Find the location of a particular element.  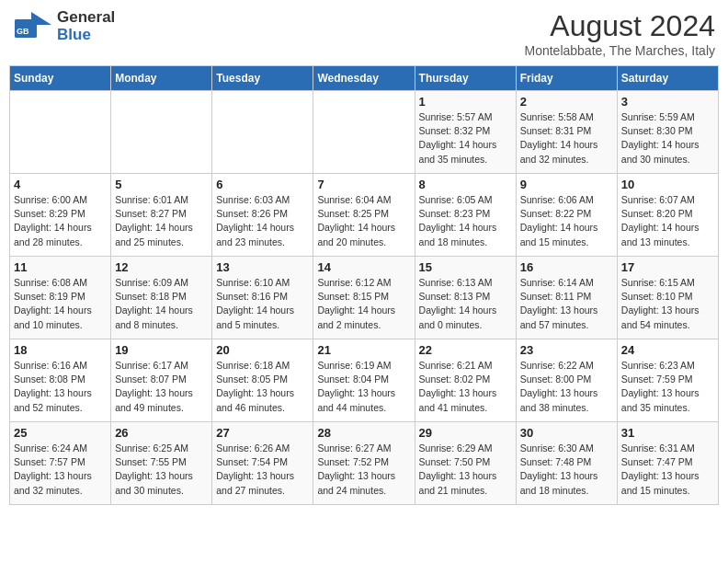

day-info: Sunrise: 6:22 AM Sunset: 8:00 PM Dayligh… is located at coordinates (566, 386).